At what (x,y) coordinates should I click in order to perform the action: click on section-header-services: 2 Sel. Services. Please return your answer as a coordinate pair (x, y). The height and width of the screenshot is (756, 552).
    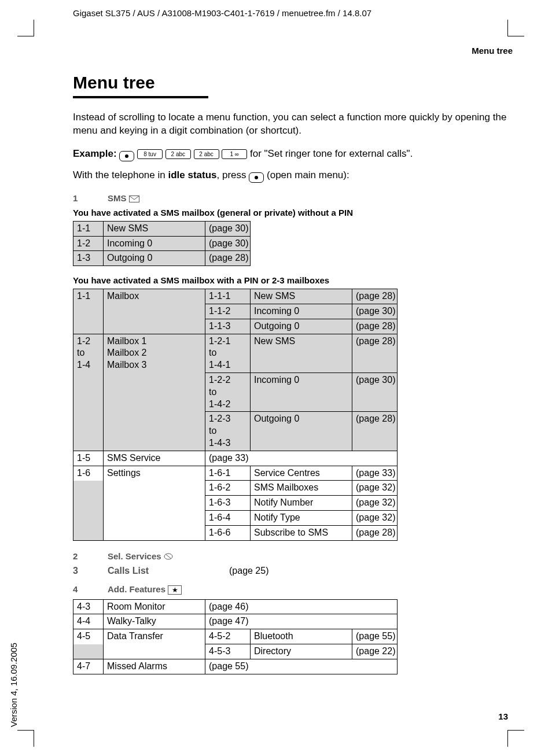
    Looking at the image, I should click on (294, 556).